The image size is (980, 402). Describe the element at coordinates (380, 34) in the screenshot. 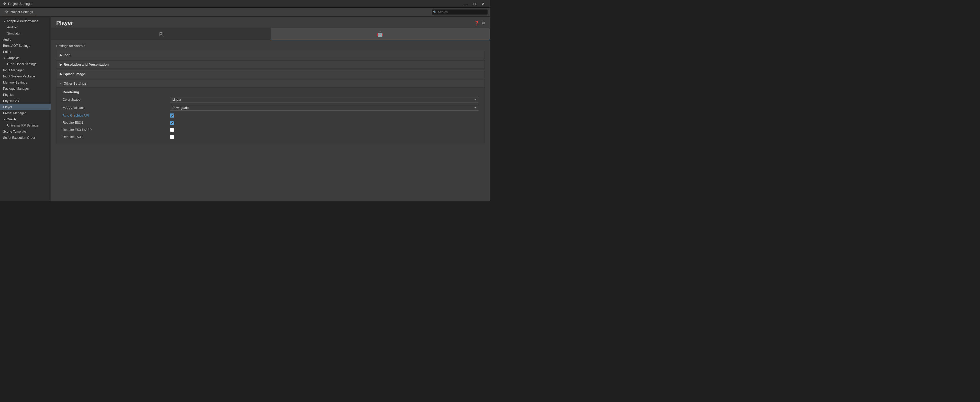

I see `android-icon: 🤖` at that location.